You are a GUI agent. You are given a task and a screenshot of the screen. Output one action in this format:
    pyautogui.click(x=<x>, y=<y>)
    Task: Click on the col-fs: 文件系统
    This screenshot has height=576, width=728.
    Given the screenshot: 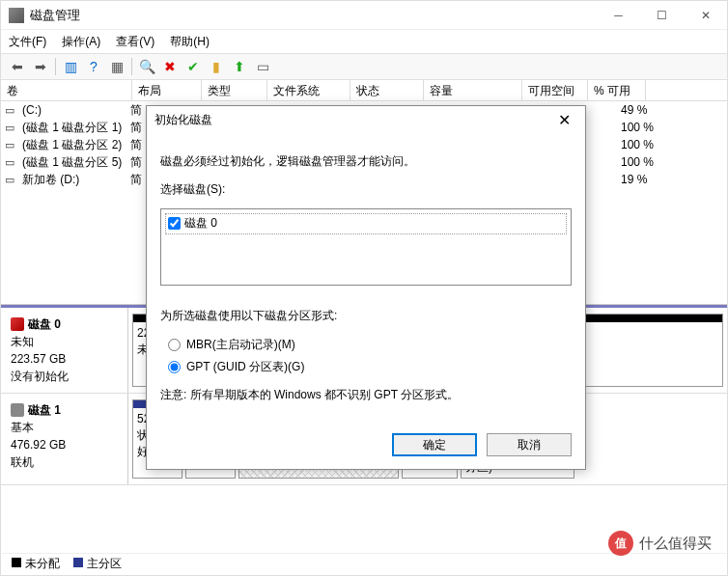 What is the action you would take?
    pyautogui.click(x=309, y=91)
    